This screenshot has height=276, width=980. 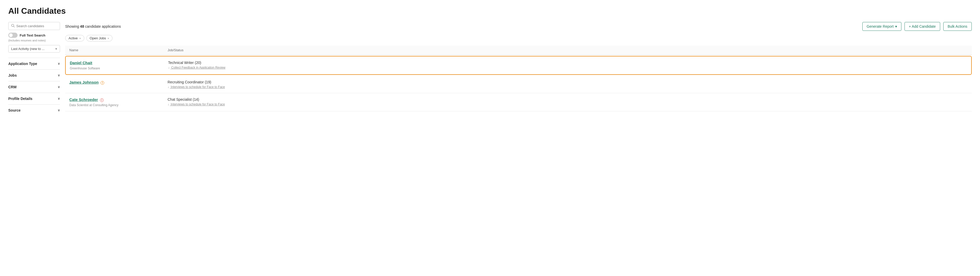 What do you see at coordinates (168, 87) in the screenshot?
I see `stage-arrow-icon-james: ↓` at bounding box center [168, 87].